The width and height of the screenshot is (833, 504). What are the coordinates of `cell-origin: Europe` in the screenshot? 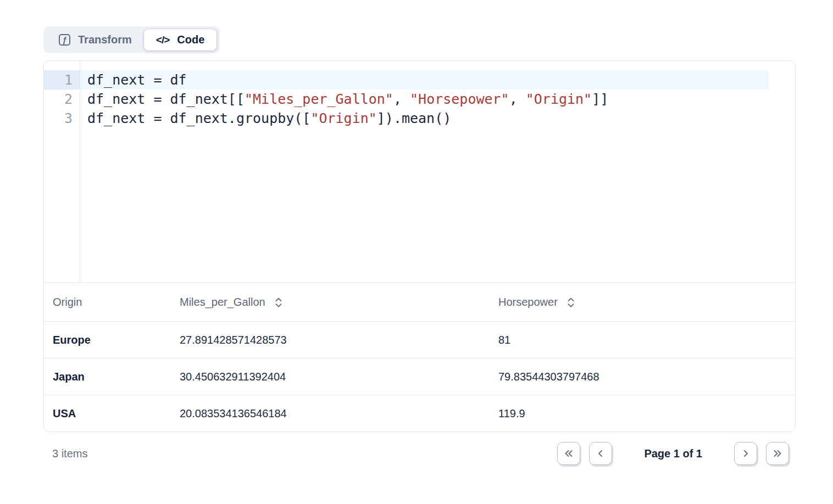 It's located at (108, 340).